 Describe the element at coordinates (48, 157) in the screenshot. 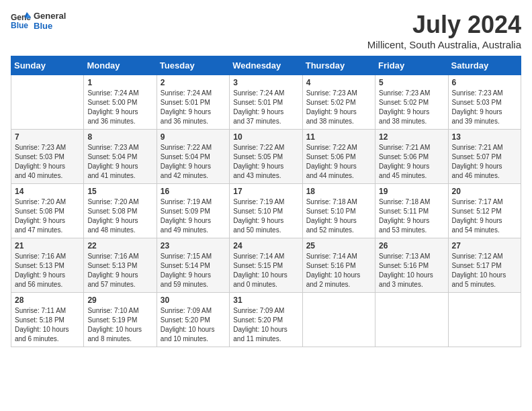

I see `calendar-cell: 7Sunrise: 7:23 AM Sunset: 5:03 PM Daylig…` at that location.